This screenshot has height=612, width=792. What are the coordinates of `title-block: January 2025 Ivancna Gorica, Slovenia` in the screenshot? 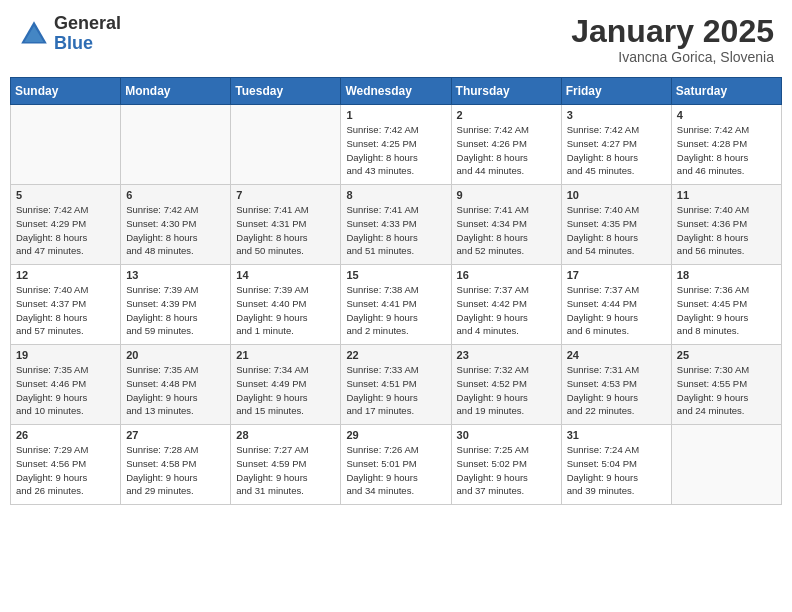 It's located at (672, 40).